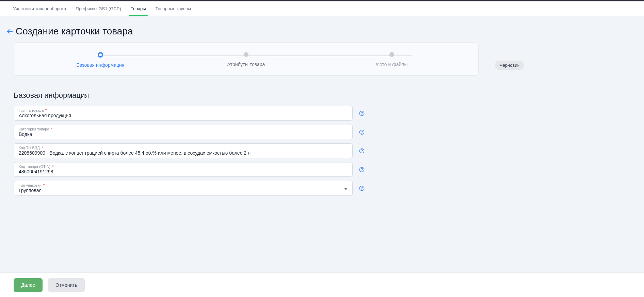 Image resolution: width=644 pixels, height=297 pixels. What do you see at coordinates (28, 285) in the screenshot?
I see `next-button: Далее` at bounding box center [28, 285].